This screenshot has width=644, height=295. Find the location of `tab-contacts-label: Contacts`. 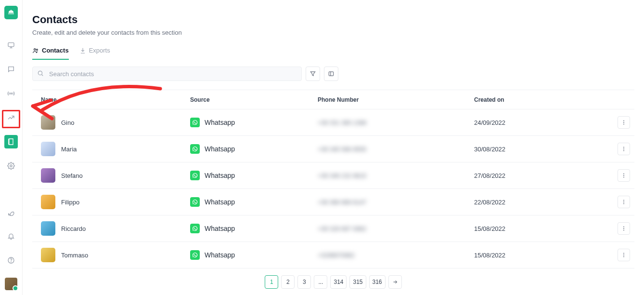

tab-contacts-label: Contacts is located at coordinates (55, 50).